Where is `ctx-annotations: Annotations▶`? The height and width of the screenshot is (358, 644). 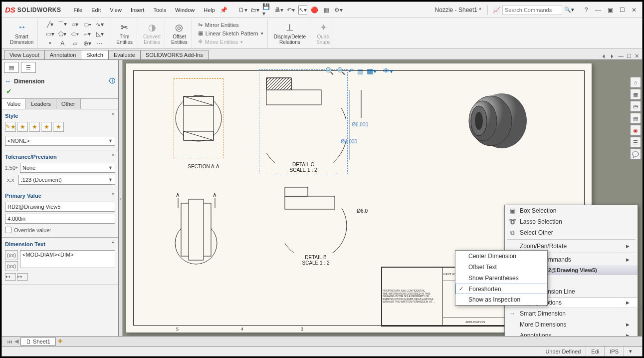 ctx-annotations: Annotations▶ is located at coordinates (571, 333).